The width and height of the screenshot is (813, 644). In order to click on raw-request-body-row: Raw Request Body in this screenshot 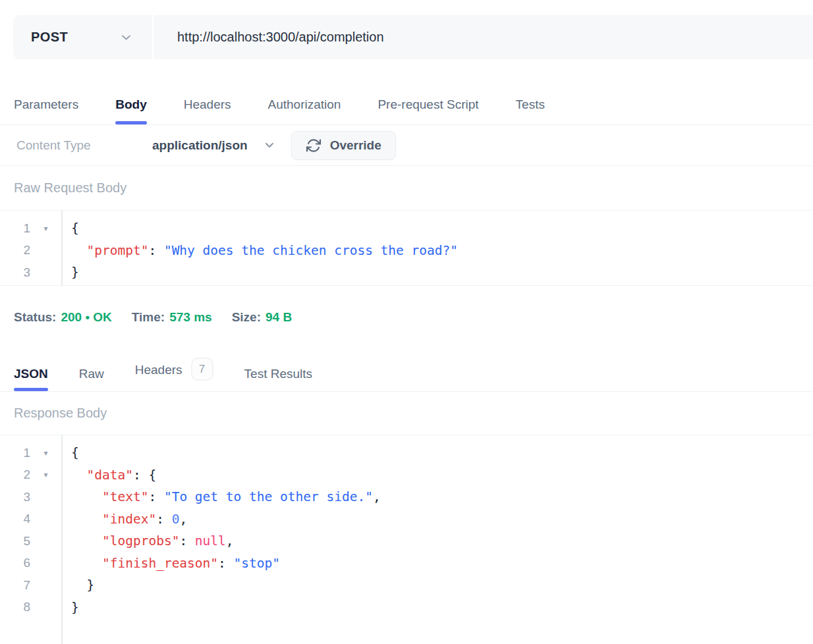, I will do `click(406, 188)`.